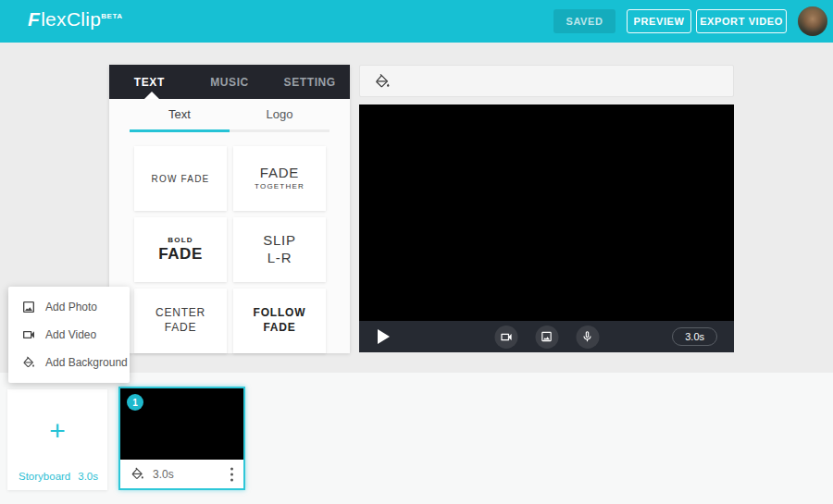 This screenshot has height=504, width=833. I want to click on saved-status-button: SAVED, so click(585, 21).